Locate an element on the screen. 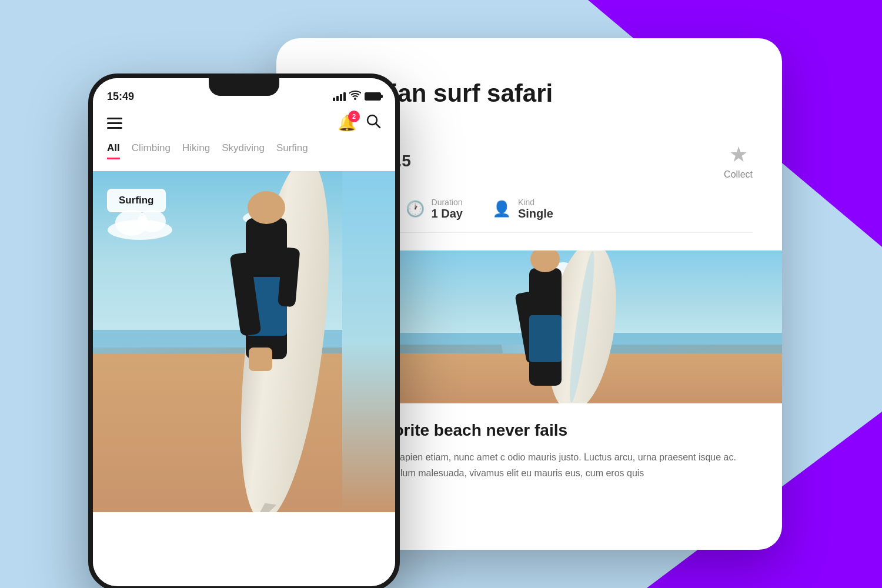 Image resolution: width=882 pixels, height=588 pixels. app-header: 🔔 2 is located at coordinates (244, 125).